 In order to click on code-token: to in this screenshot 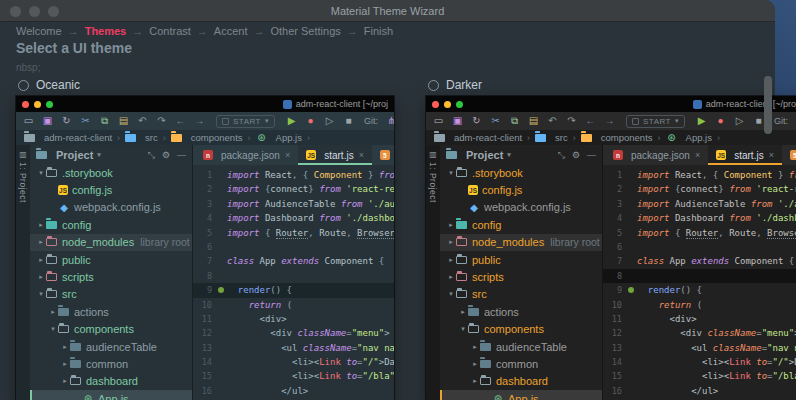, I will do `click(352, 376)`.